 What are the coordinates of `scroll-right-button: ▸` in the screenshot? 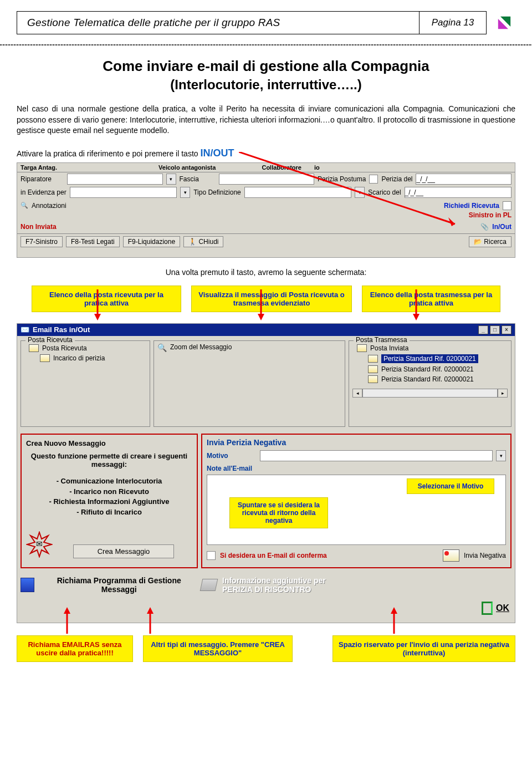 It's located at (503, 393).